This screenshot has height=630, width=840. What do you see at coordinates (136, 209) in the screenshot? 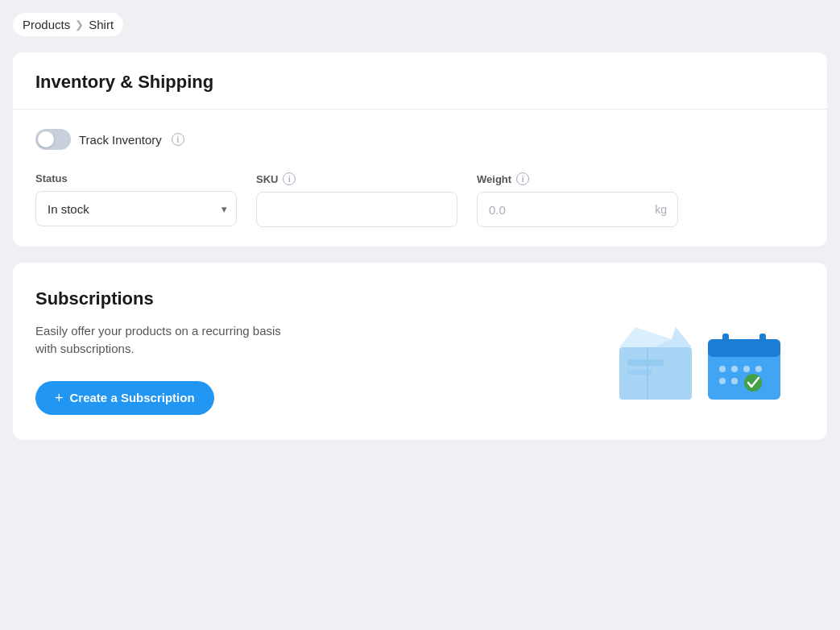
I see `status-select: In stock Out of stock Low stock` at bounding box center [136, 209].